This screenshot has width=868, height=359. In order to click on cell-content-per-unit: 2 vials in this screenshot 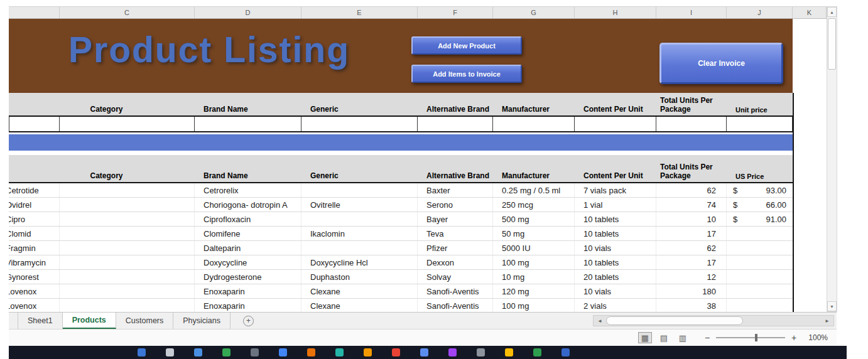, I will do `click(616, 305)`.